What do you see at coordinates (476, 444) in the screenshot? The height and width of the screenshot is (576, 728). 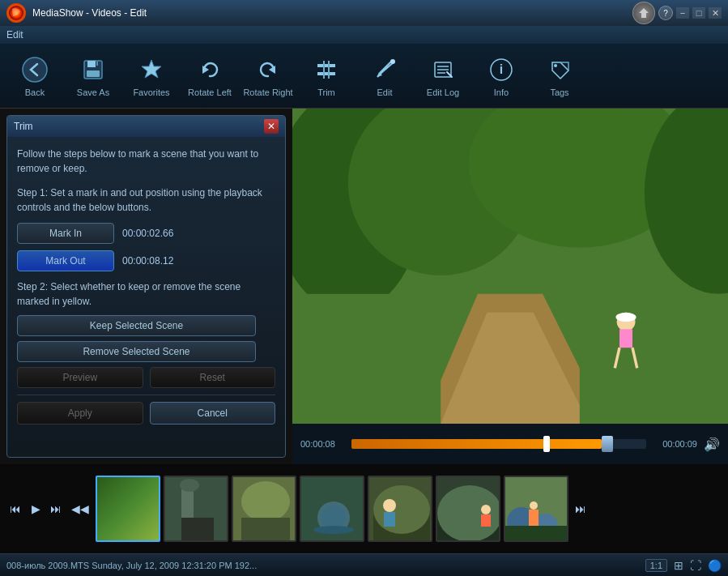 I see `progress-fill` at bounding box center [476, 444].